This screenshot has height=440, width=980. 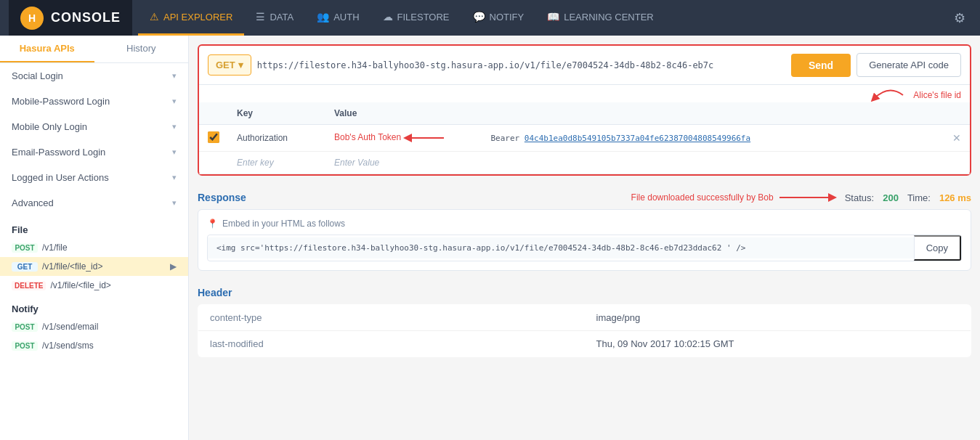 What do you see at coordinates (778, 344) in the screenshot?
I see `header-value: Thu, 09 Nov 2017 10:02:15 GMT` at bounding box center [778, 344].